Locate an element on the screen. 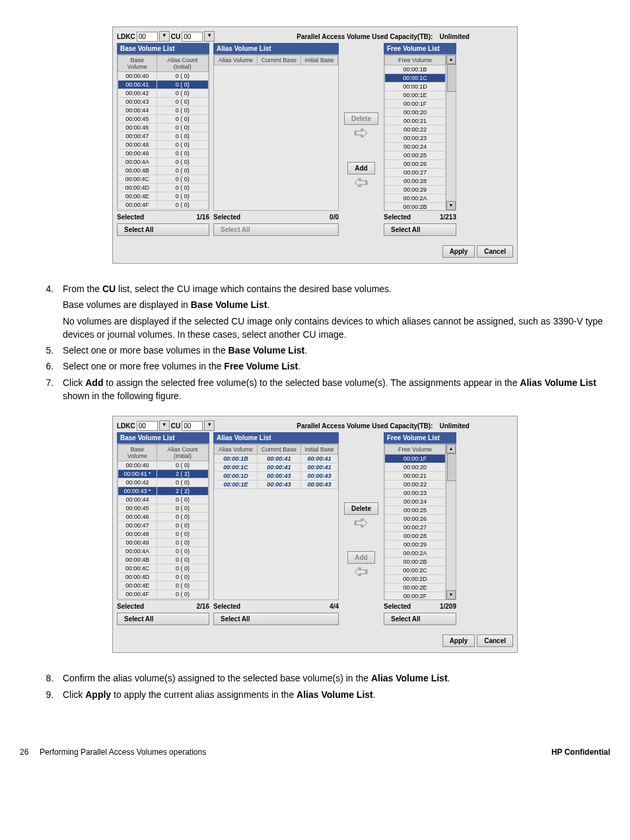  table-row: 00:00:1B00:00:4100:00:41 is located at coordinates (276, 459).